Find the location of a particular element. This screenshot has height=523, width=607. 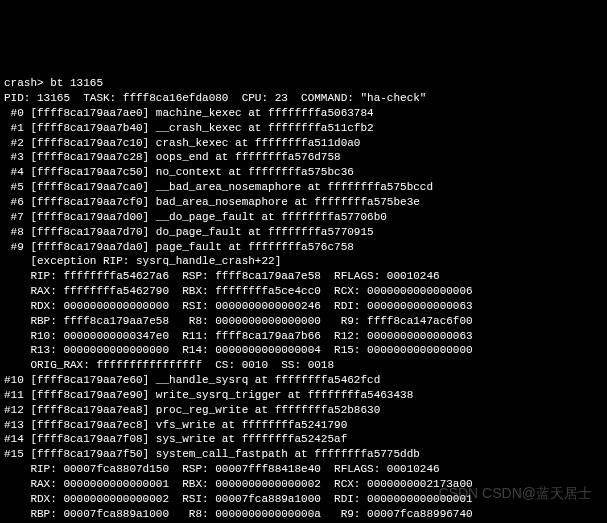

terminal-line: #14 [ffff8ca179aa7f08] sys_write at ffff… is located at coordinates (304, 440).